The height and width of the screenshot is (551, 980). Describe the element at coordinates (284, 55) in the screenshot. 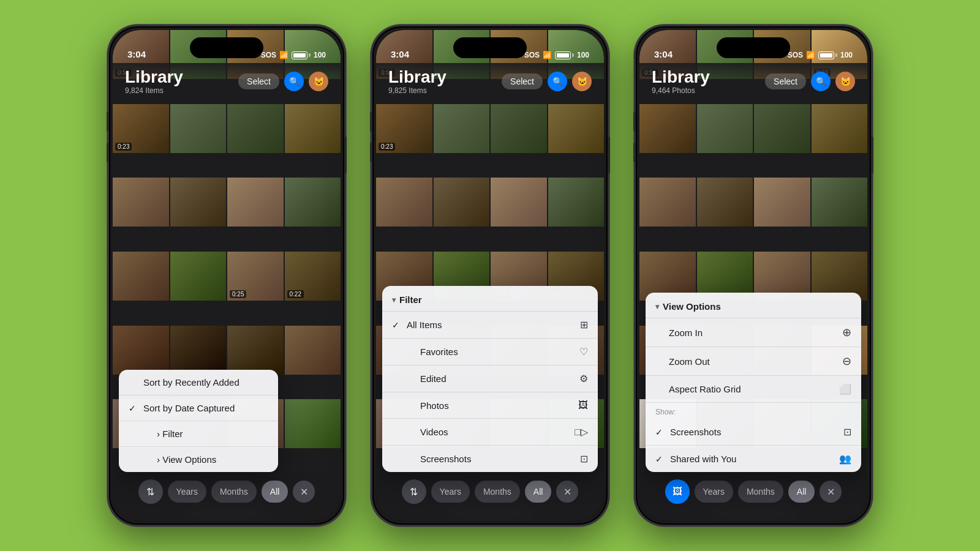

I see `wifi-icon: 📶` at that location.